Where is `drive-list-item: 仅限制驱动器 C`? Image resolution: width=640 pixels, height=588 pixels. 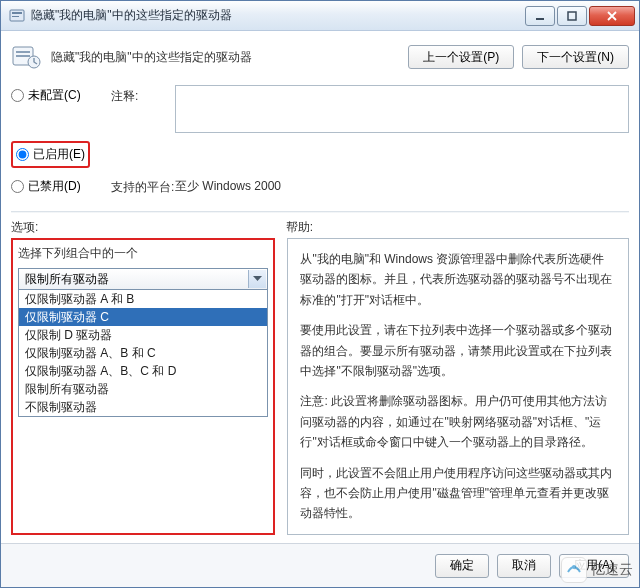
drive-list-item: 仅限制驱动器 C is located at coordinates (143, 317).